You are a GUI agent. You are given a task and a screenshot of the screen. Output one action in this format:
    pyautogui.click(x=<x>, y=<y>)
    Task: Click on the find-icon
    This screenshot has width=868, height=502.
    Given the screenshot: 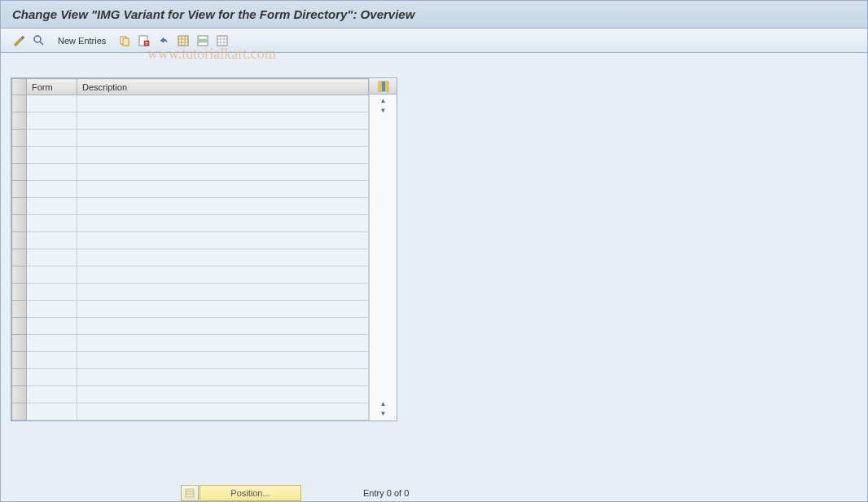 What is the action you would take?
    pyautogui.click(x=39, y=41)
    